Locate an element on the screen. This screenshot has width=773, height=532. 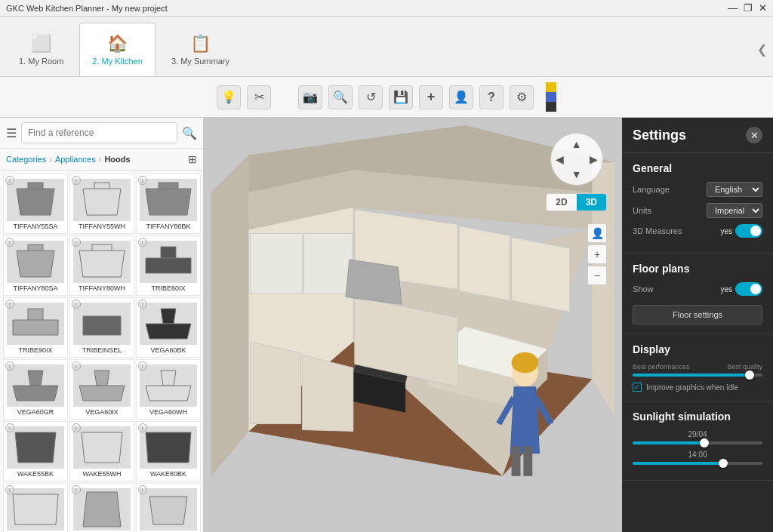
list-view-icon: ⊞ is located at coordinates (192, 159).